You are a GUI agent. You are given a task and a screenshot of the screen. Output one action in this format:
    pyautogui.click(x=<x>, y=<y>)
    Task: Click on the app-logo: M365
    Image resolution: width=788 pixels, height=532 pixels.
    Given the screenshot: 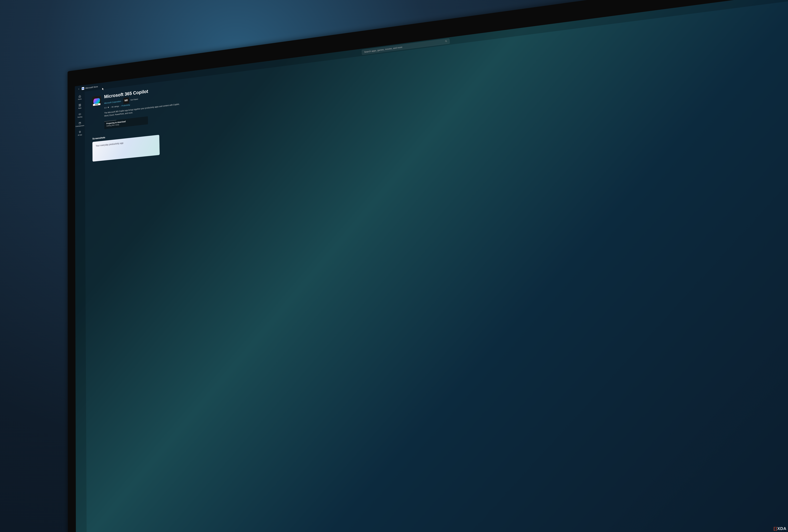 What is the action you would take?
    pyautogui.click(x=97, y=101)
    